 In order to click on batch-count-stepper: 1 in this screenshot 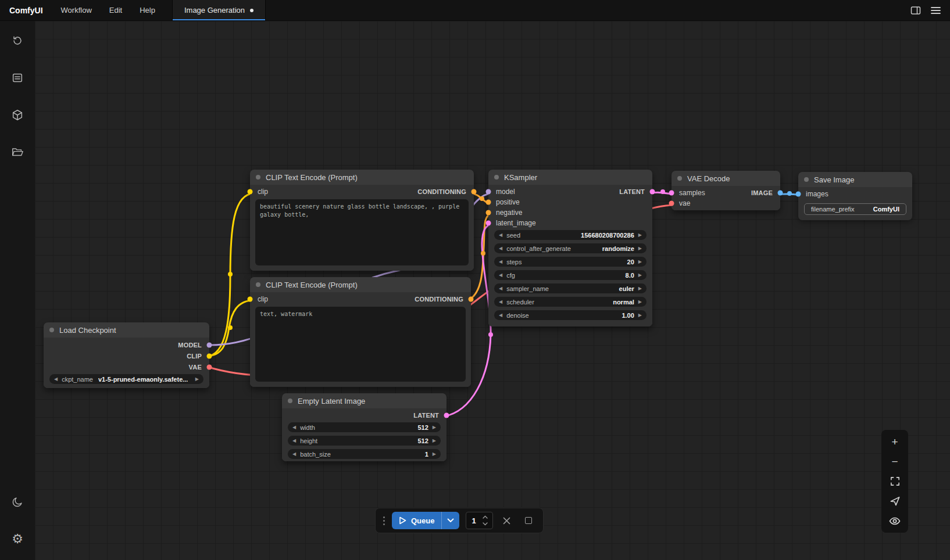, I will do `click(479, 520)`.